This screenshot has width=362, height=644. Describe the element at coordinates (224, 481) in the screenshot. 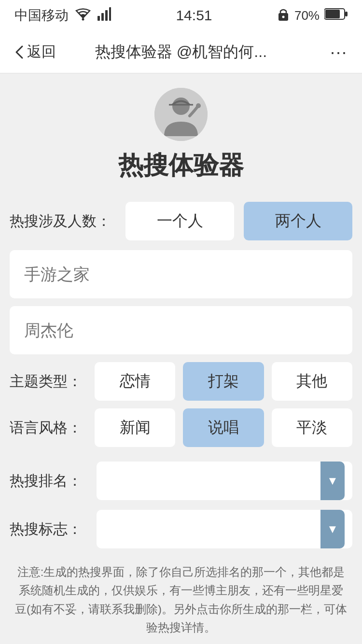

I see `rank-input: 1` at that location.